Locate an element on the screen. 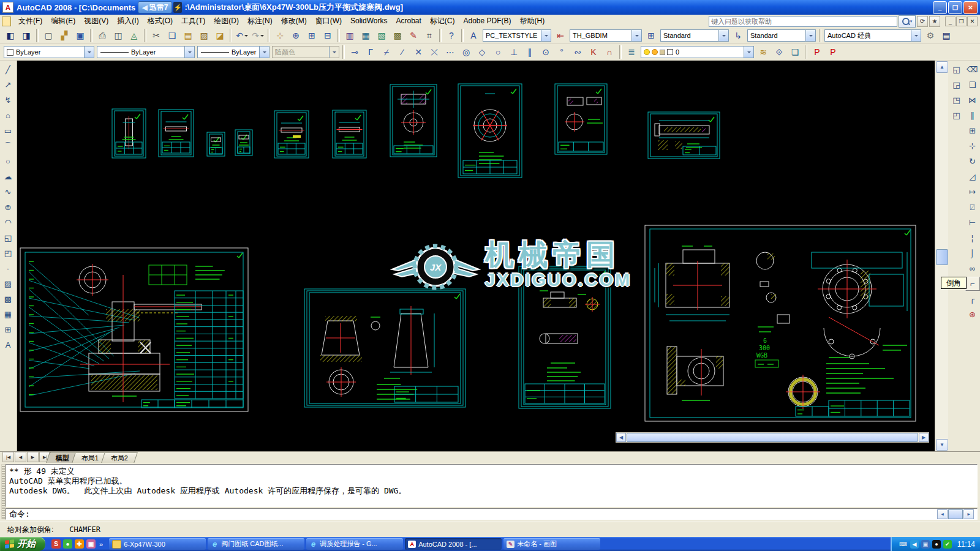  document-icon is located at coordinates (6, 21).